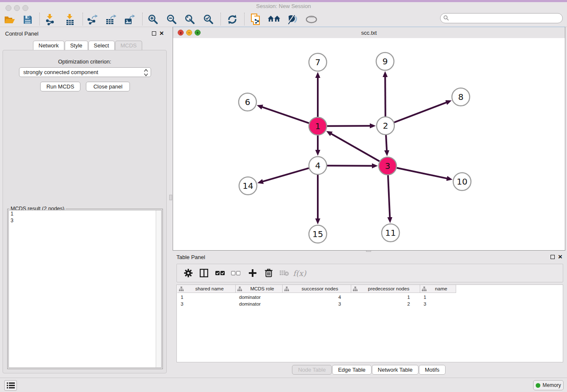 This screenshot has height=392, width=567. Describe the element at coordinates (232, 19) in the screenshot. I see `apply-layout-icon` at that location.